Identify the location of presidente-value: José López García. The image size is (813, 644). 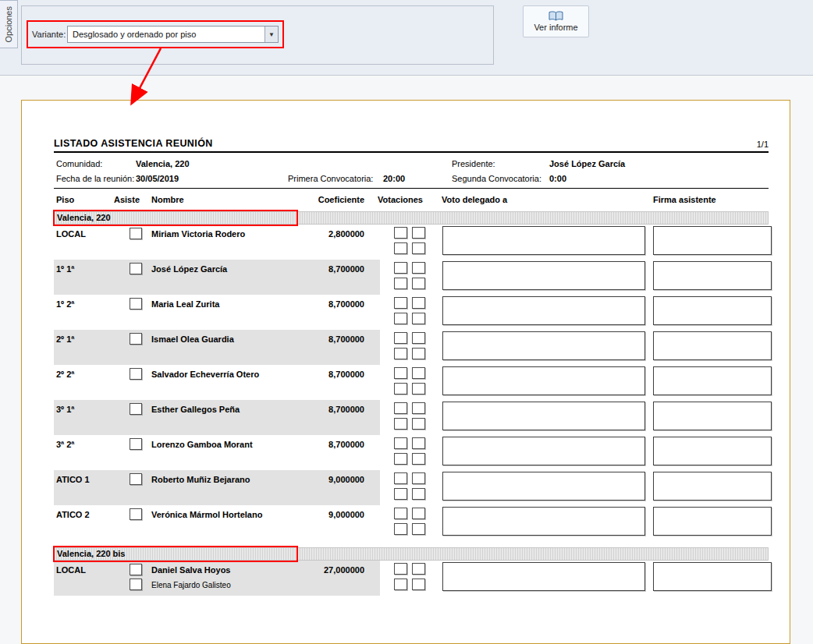
(587, 164).